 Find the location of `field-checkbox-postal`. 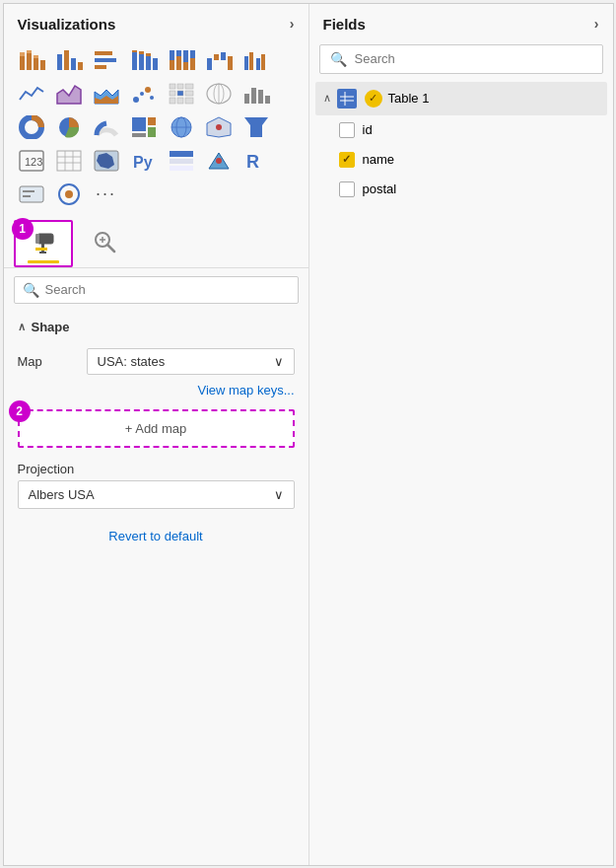

field-checkbox-postal is located at coordinates (347, 189).